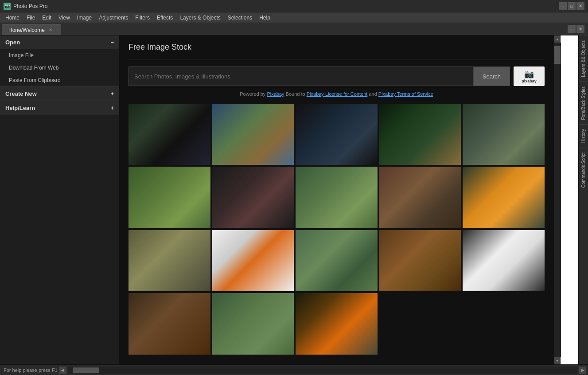  I want to click on sidebar-item-download-web: Download From Web, so click(59, 68).